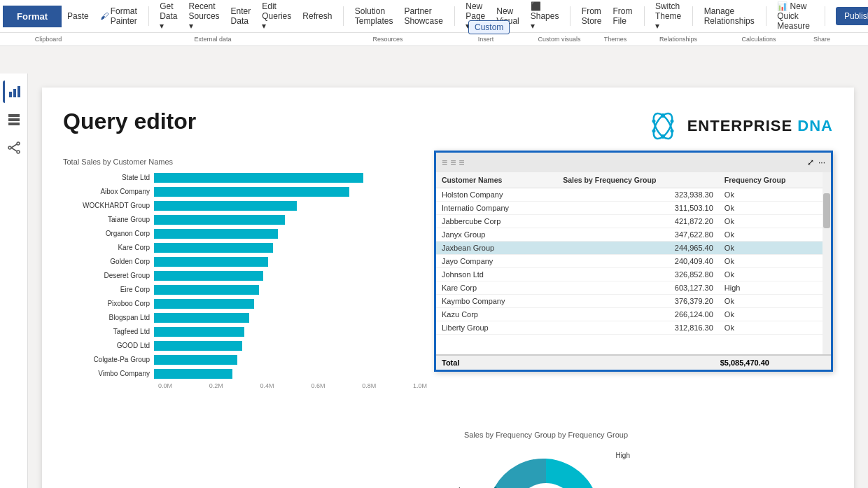 The width and height of the screenshot is (868, 488). Describe the element at coordinates (108, 290) in the screenshot. I see `bar-label: Eire Corp` at that location.